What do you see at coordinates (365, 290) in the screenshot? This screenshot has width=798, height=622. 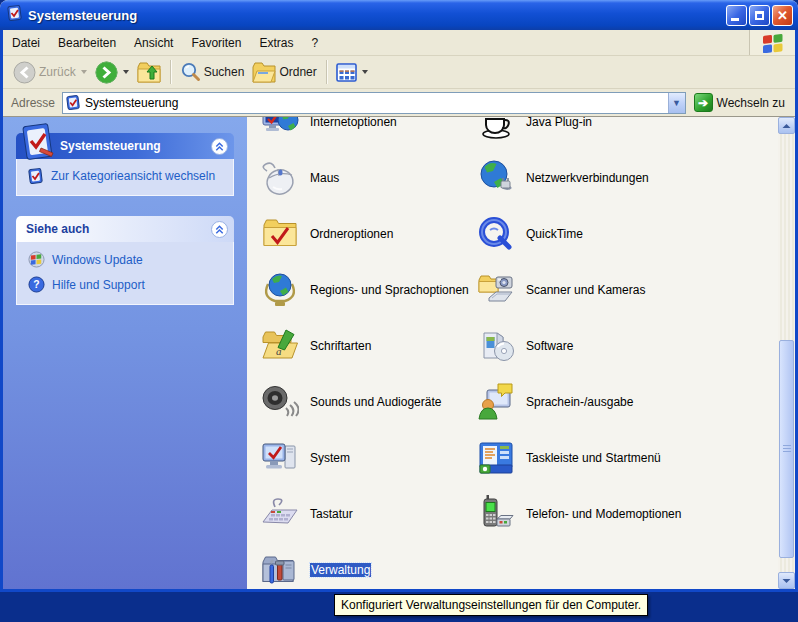 I see `item-regionsoptionen: Regions- und Sprachoptionen` at bounding box center [365, 290].